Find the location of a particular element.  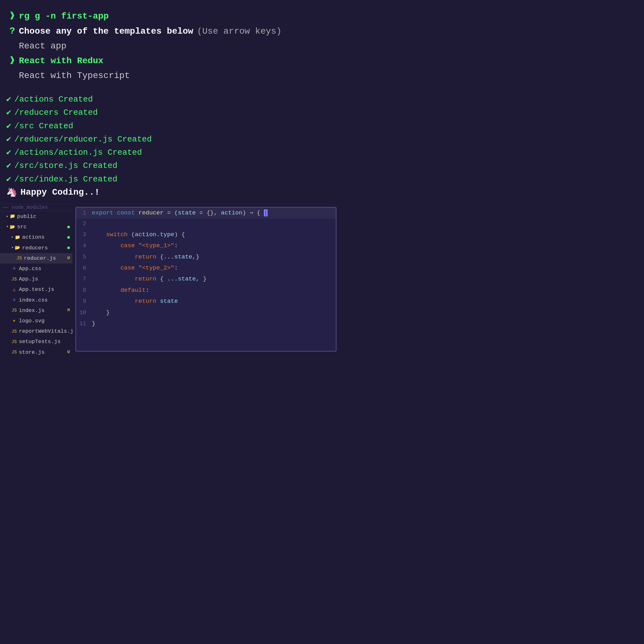

line-num-3: 3 is located at coordinates (84, 235).